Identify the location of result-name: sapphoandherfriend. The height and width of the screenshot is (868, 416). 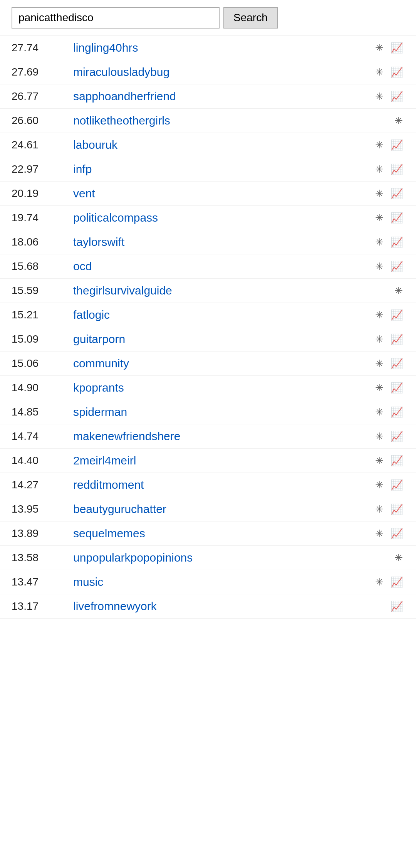
(223, 96).